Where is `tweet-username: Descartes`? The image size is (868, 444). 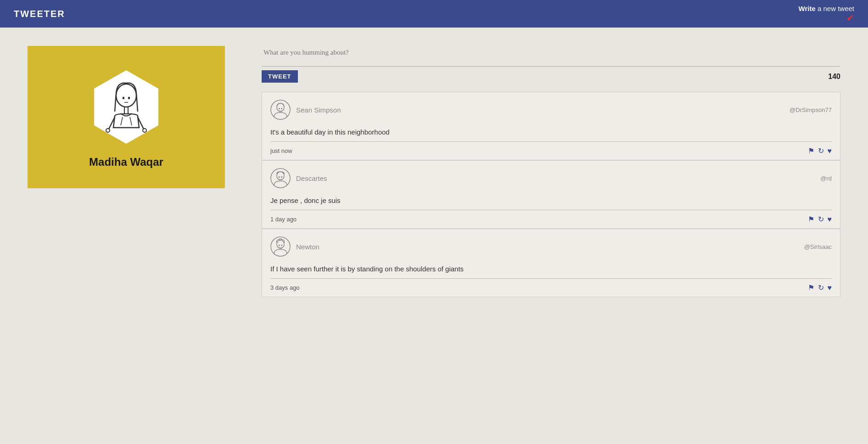
tweet-username: Descartes is located at coordinates (555, 178).